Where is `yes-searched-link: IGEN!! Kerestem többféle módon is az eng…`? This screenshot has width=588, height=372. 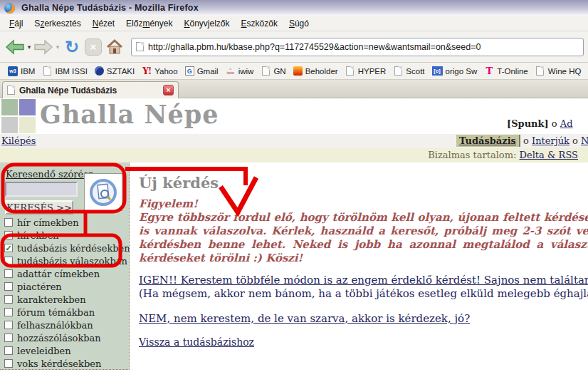
yes-searched-link: IGEN!! Kerestem többféle módon is az eng… is located at coordinates (363, 281).